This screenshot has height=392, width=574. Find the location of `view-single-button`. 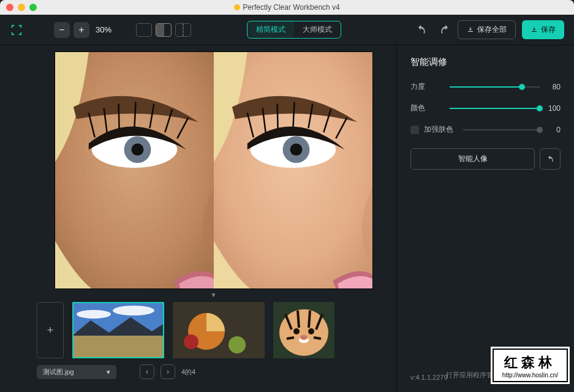

view-single-button is located at coordinates (144, 30).